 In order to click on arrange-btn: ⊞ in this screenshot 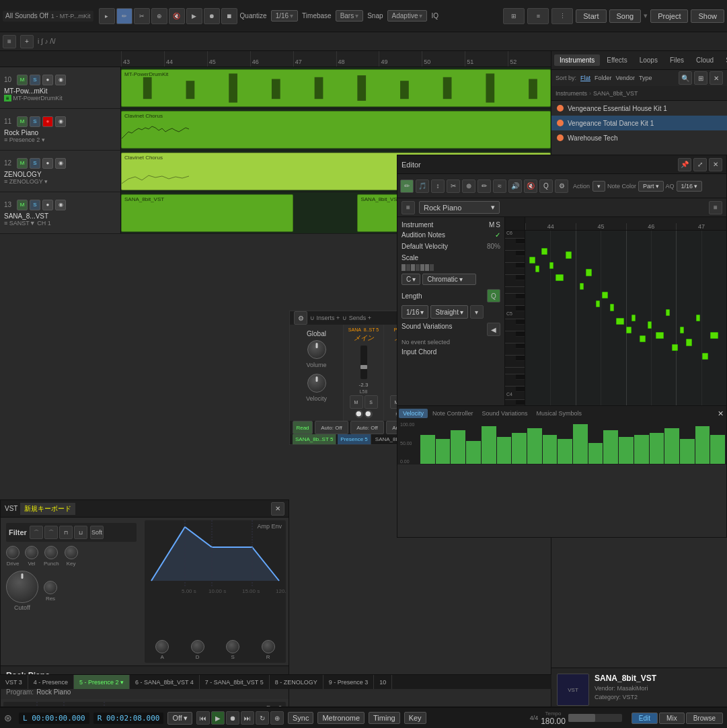, I will do `click(514, 16)`.